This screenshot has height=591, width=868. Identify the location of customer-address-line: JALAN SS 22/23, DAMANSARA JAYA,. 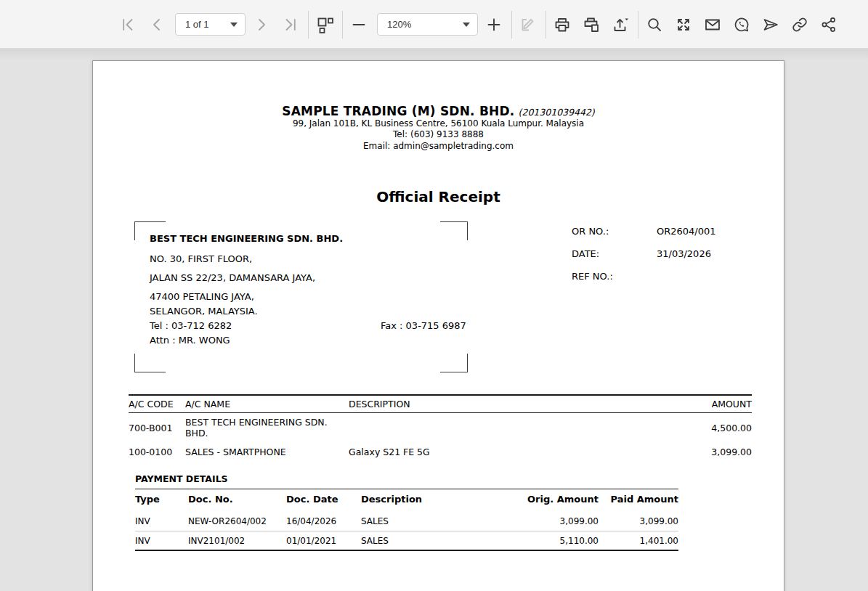
(232, 277).